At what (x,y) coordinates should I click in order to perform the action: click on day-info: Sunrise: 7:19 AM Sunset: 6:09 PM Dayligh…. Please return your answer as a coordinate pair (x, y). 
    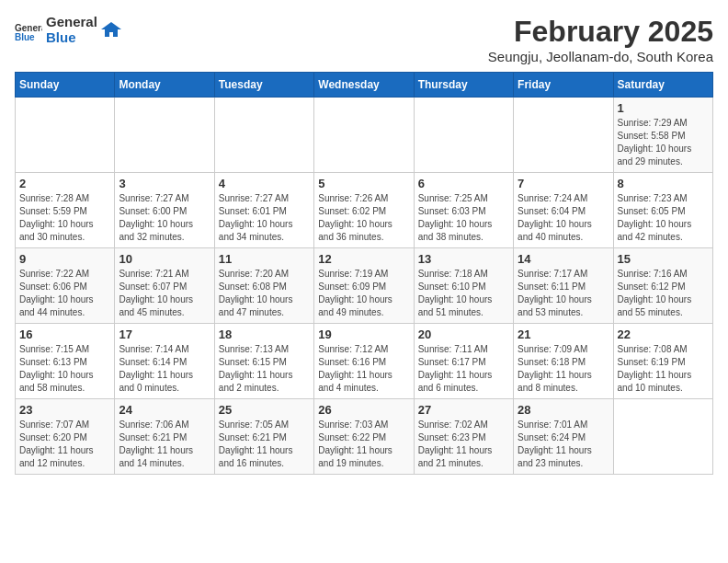
    Looking at the image, I should click on (364, 293).